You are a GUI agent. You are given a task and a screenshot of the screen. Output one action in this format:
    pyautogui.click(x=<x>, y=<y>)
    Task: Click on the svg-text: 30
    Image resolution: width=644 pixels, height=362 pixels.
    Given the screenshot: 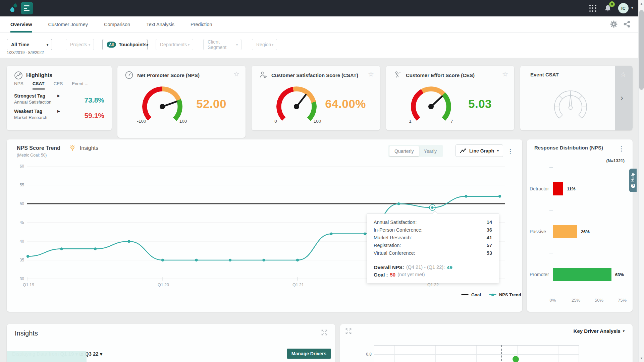 What is the action you would take?
    pyautogui.click(x=22, y=279)
    